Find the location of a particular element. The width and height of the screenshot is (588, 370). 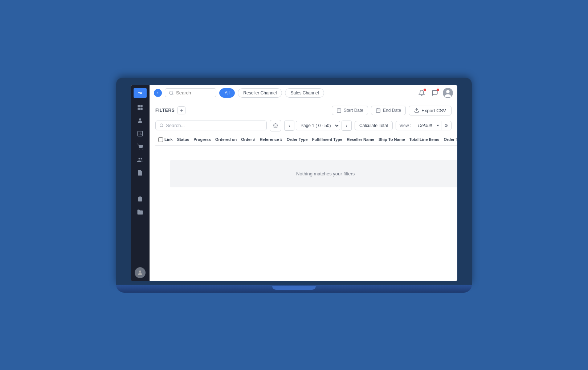

pagination-prev-button: ‹ is located at coordinates (289, 126).